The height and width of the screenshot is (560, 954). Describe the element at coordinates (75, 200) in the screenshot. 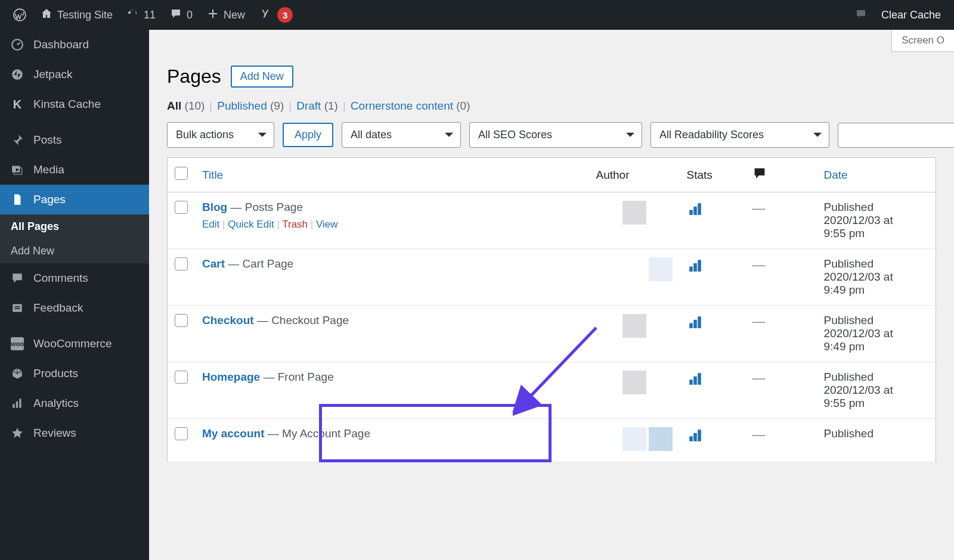

I see `sidebar-item-pages: Pages` at that location.